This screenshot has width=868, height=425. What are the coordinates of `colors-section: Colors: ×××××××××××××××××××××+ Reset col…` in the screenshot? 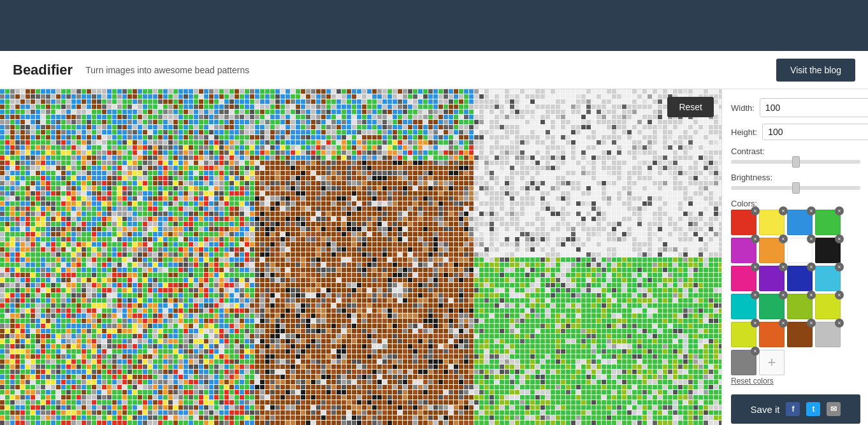 It's located at (795, 292).